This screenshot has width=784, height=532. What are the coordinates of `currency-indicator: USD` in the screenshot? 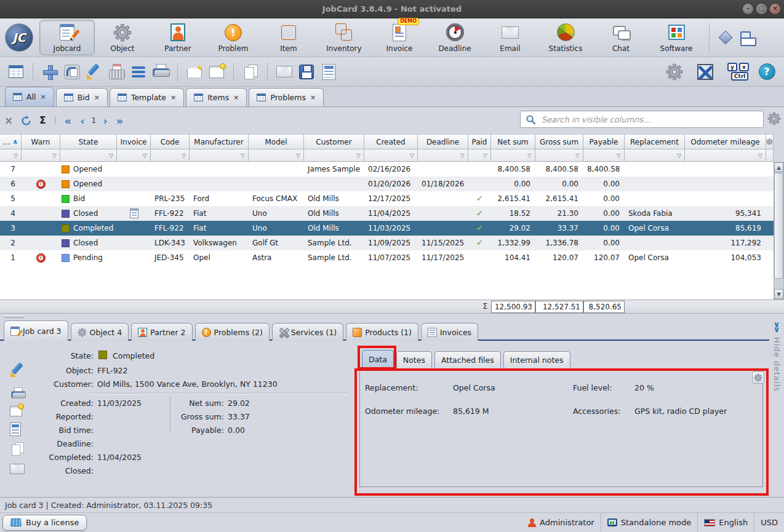 It's located at (772, 523).